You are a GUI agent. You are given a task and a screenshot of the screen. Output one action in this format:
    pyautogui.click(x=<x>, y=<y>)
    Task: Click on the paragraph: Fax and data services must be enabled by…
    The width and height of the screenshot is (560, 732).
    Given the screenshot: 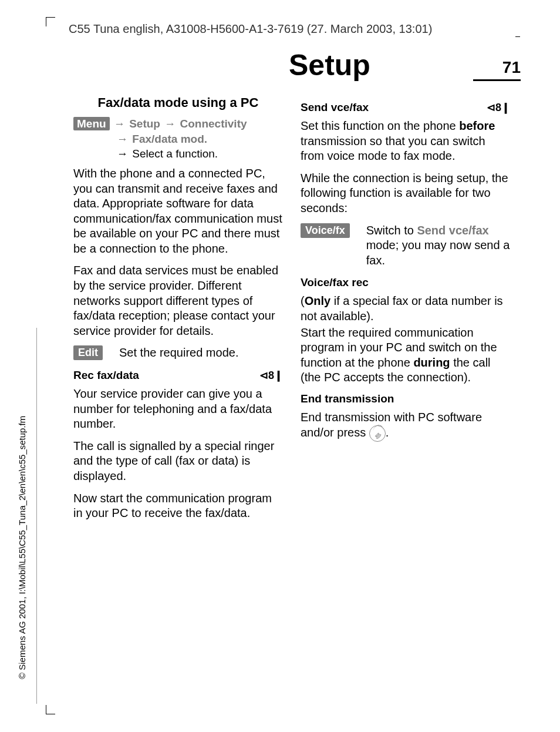 What is the action you would take?
    pyautogui.click(x=178, y=301)
    